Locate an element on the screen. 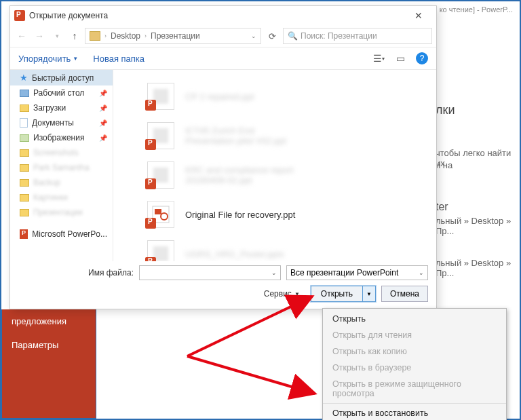  nav-item-options: Параметры is located at coordinates (49, 345).